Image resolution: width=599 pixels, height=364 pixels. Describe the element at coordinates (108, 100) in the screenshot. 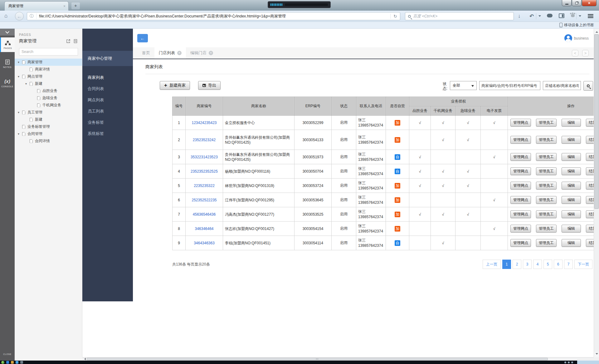

I see `sidebar-menu-item: 网点列表` at that location.